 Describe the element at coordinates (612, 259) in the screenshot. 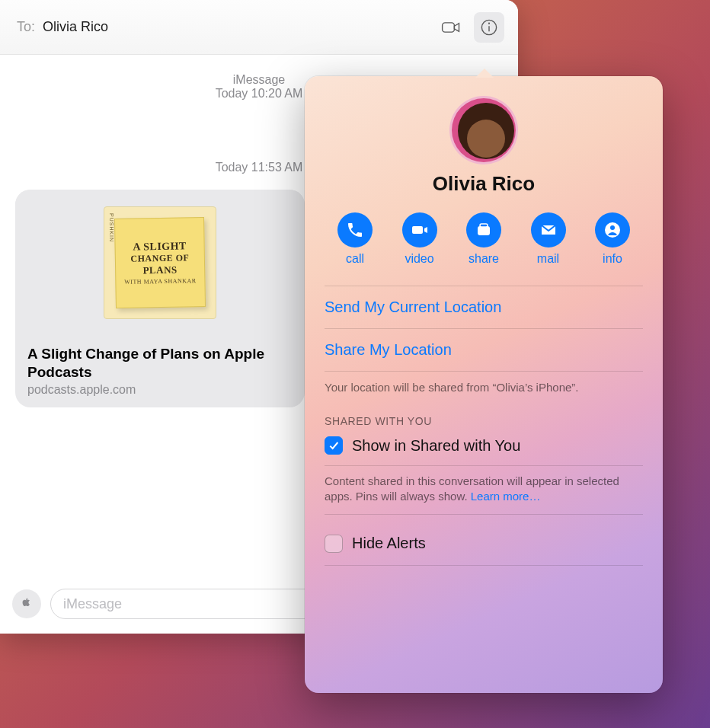

I see `action-label: info` at that location.